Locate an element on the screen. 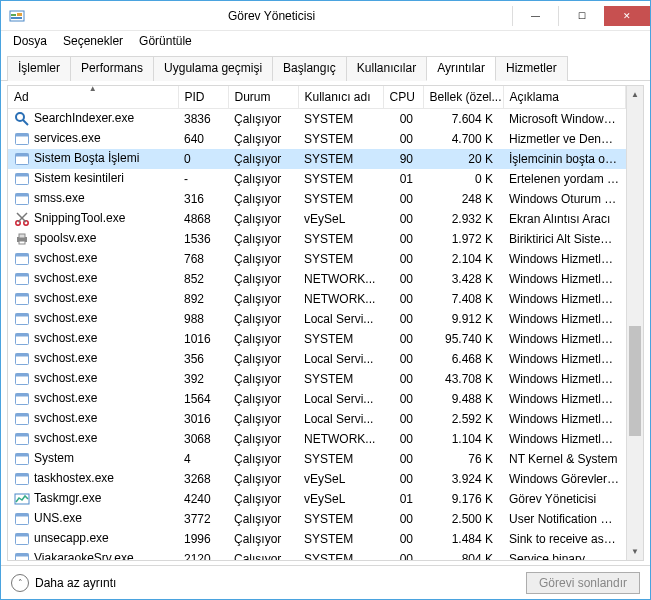  fewer-details-toggle: ˄ Daha az ayrıntı is located at coordinates (268, 583).